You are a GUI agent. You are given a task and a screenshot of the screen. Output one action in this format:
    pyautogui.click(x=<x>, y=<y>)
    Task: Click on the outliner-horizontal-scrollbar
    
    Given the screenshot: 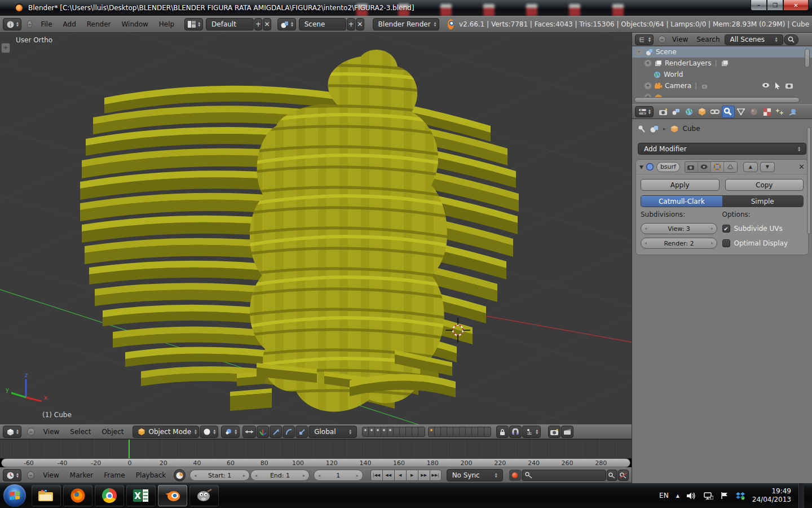 What is the action you would take?
    pyautogui.click(x=717, y=100)
    